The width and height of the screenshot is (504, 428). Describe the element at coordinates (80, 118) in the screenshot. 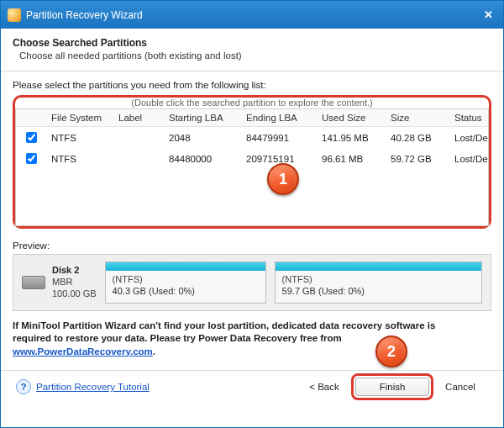

I see `col-filesystem: File System` at that location.